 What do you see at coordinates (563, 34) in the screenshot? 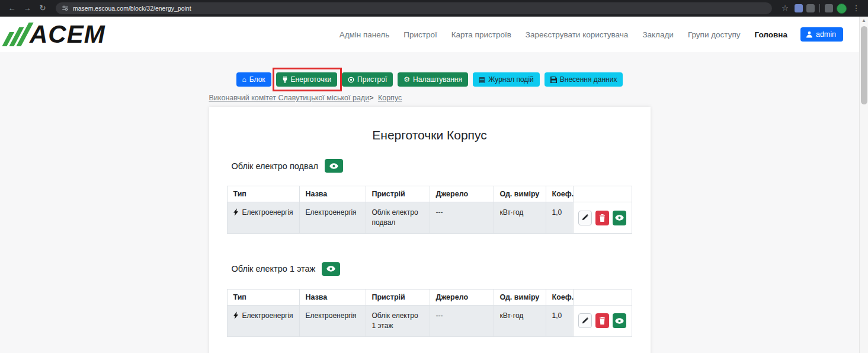
I see `main-nav: Адмін панель Пристрої Карта пристроїв За…` at bounding box center [563, 34].